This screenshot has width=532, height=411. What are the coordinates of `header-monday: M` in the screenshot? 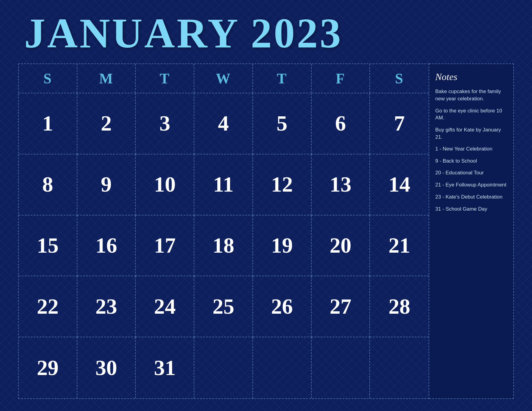 It's located at (107, 79).